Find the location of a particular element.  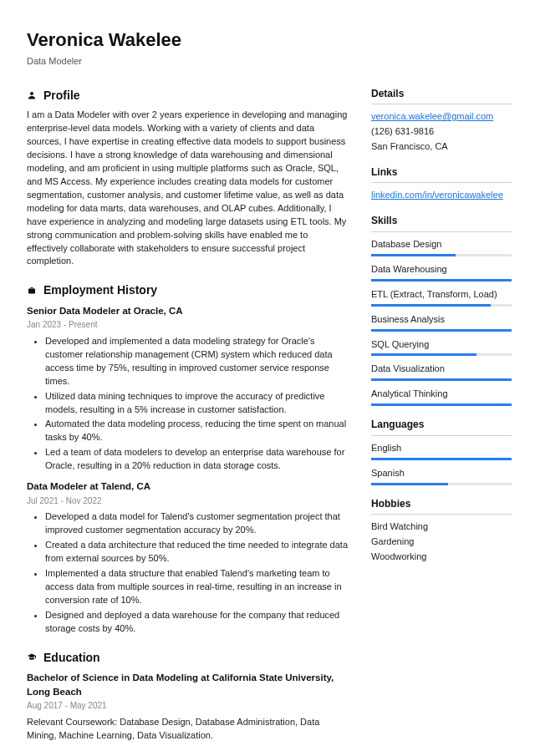

job: Data Modeler at Talend, CAJul 2021 - Nov… is located at coordinates (188, 558).